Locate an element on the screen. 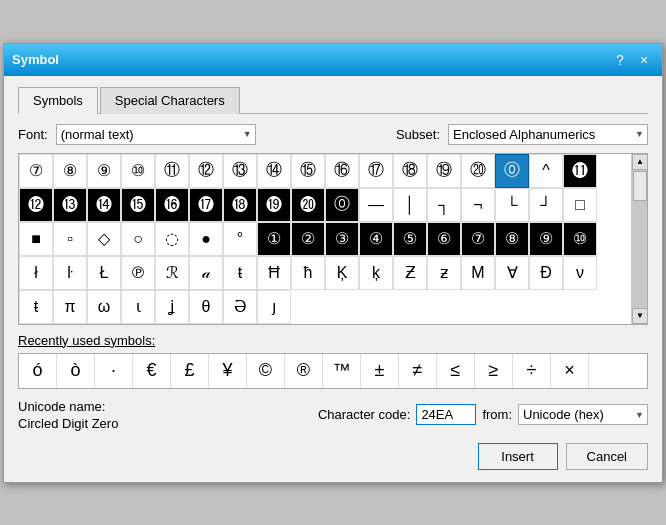  symbol-cell: □ is located at coordinates (580, 205).